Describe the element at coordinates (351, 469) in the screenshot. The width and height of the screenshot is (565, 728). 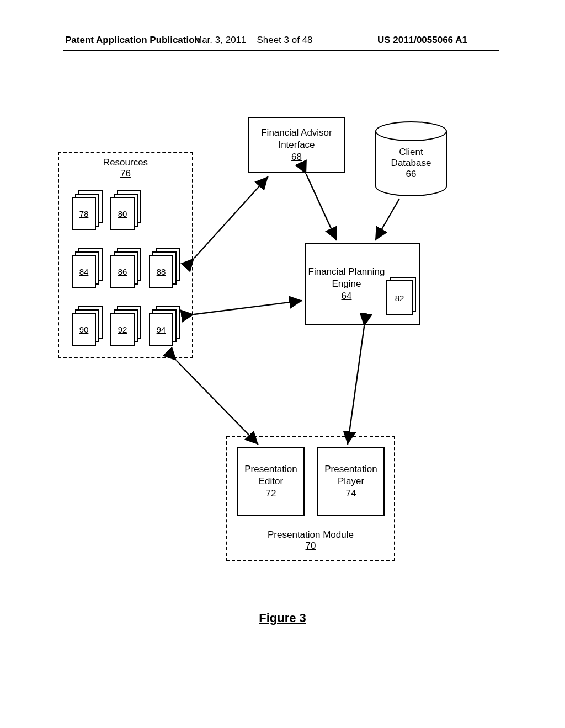
I see `player-title: Presentation` at that location.